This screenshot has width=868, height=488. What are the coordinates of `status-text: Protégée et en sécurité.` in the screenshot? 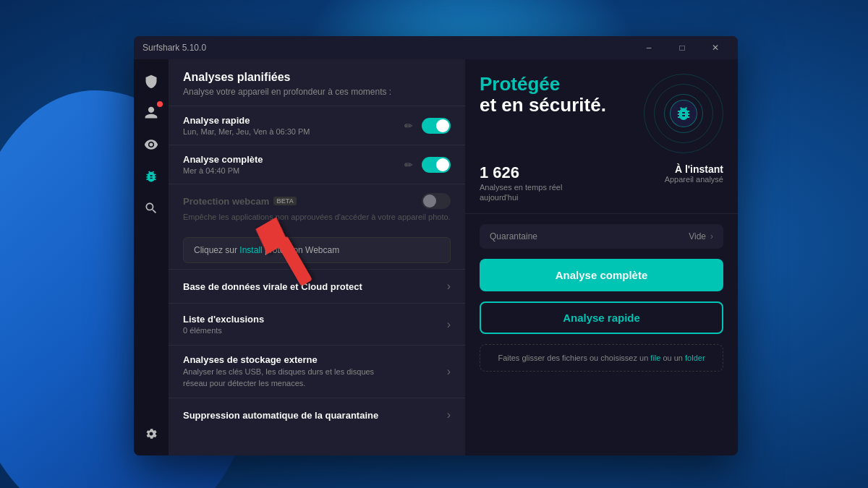 It's located at (542, 94).